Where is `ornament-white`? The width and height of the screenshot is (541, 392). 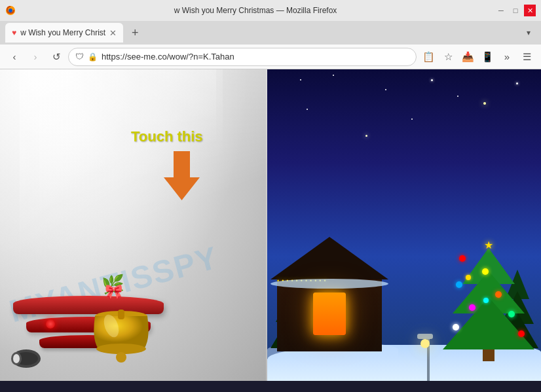
ornament-white is located at coordinates (456, 327).